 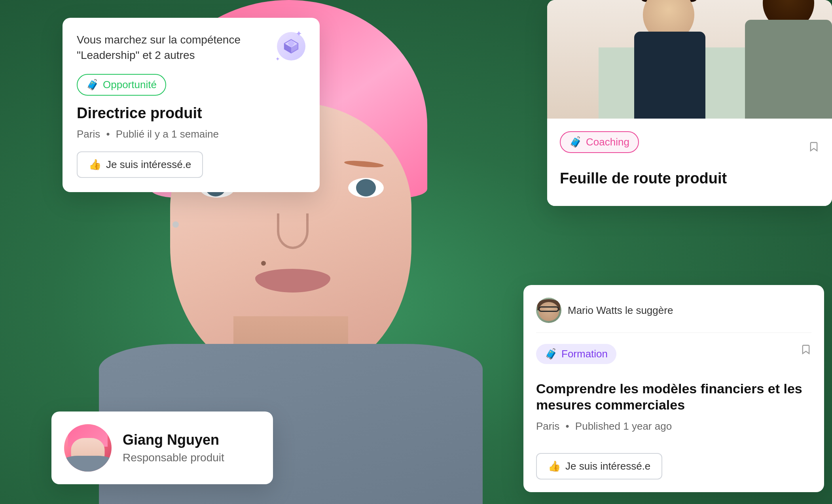 I want to click on opportunity-meta: Paris • Publié il y a 1 semaine, so click(x=191, y=134).